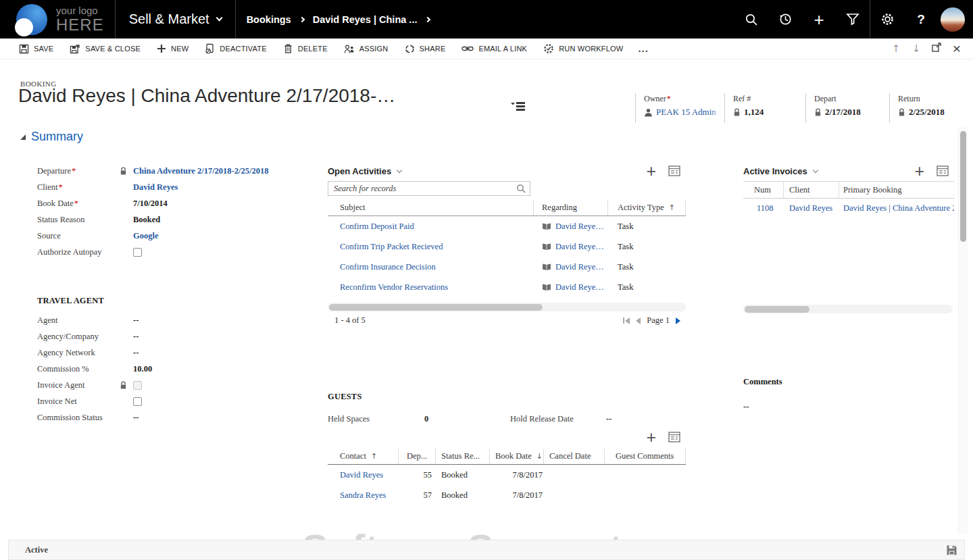 The width and height of the screenshot is (973, 560). I want to click on assign-button: ASSIGN, so click(366, 49).